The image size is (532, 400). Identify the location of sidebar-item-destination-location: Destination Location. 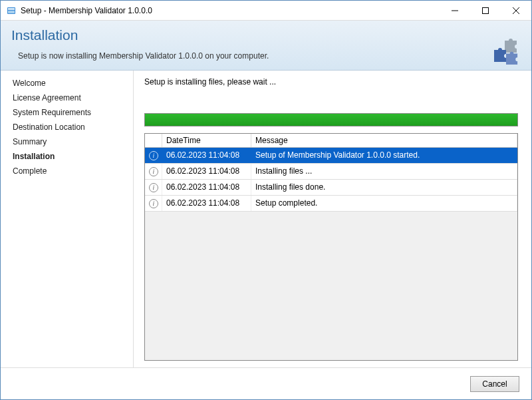
(66, 127).